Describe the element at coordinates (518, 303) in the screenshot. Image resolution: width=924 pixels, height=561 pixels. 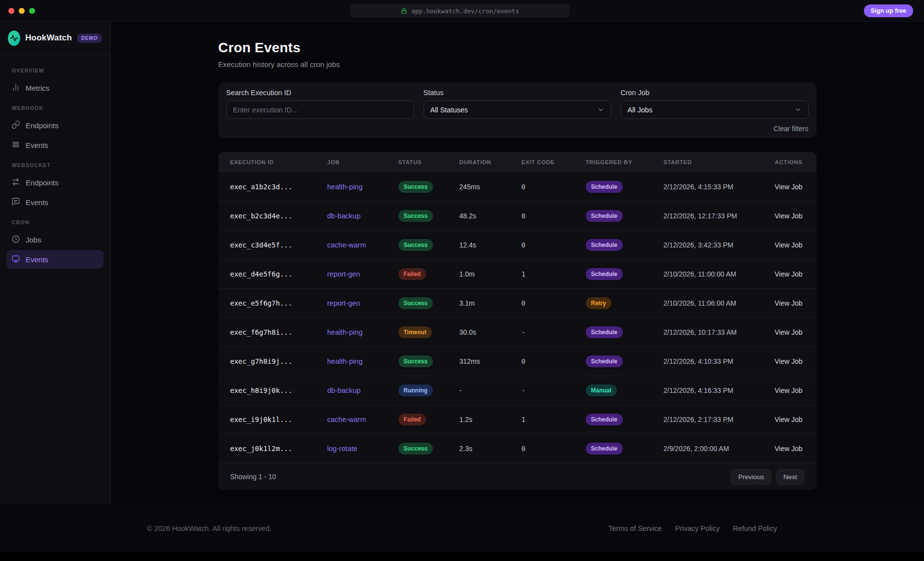
I see `table-row: exec_e5f6g7h...report-genSuccess3.1m0Ret…` at that location.